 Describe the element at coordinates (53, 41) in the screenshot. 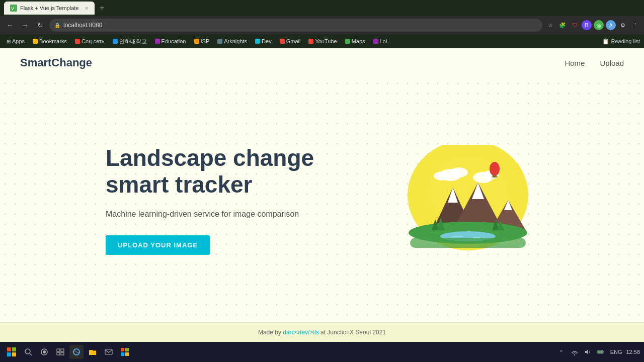

I see `bookmark-bookmarks-label: Bookmarks` at that location.